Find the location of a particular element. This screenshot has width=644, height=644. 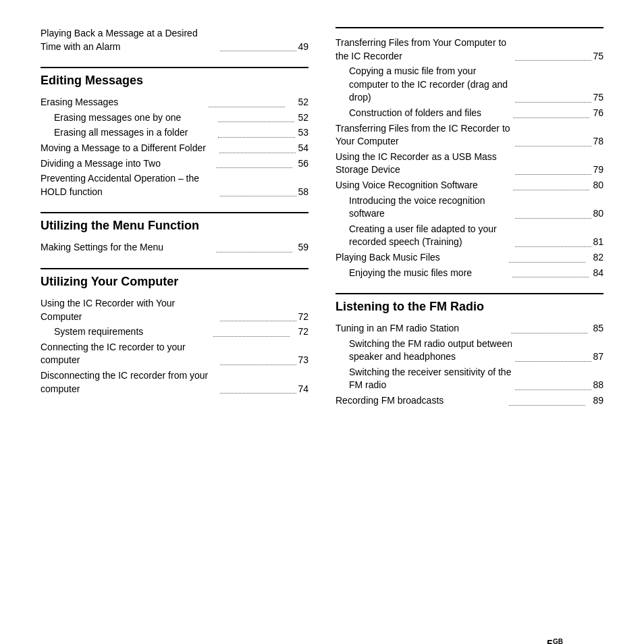

entry-title: Erasing all messages in a folder is located at coordinates (128, 133).